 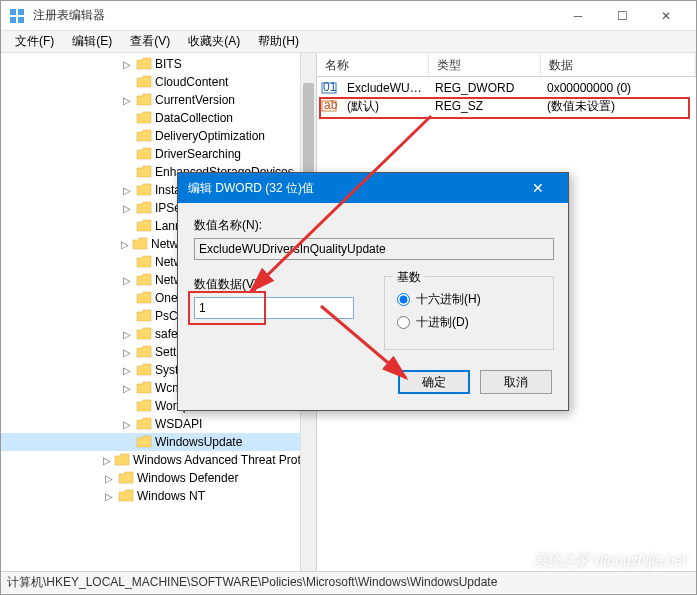 What do you see at coordinates (485, 64) in the screenshot?
I see `col-header-type: 类型` at bounding box center [485, 64].